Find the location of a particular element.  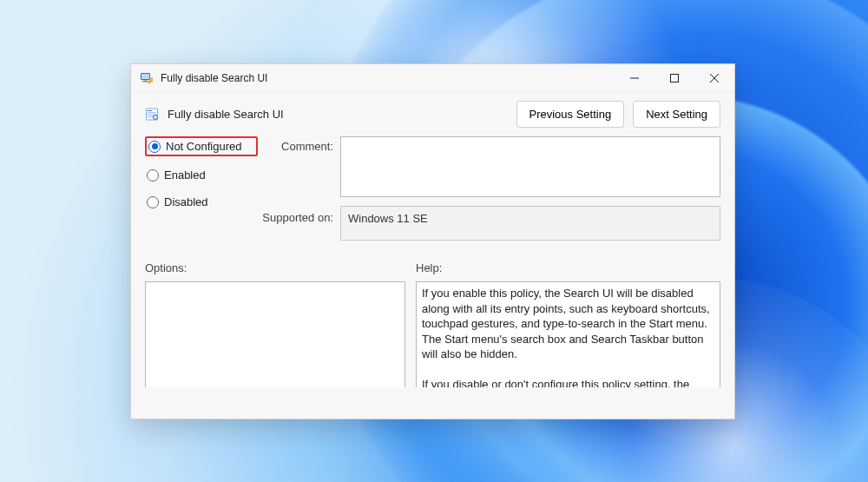

radio-label: Enabled is located at coordinates (185, 175).